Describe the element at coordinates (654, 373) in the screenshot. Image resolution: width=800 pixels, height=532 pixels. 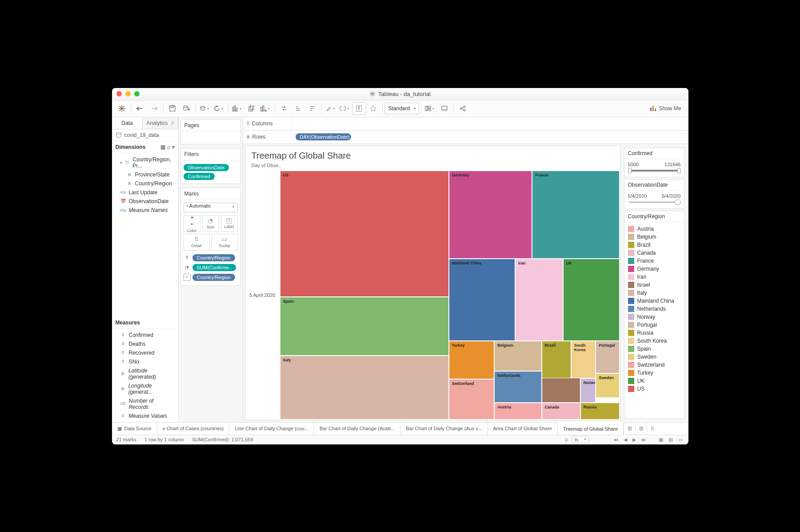
I see `legend-item: Turkey` at that location.